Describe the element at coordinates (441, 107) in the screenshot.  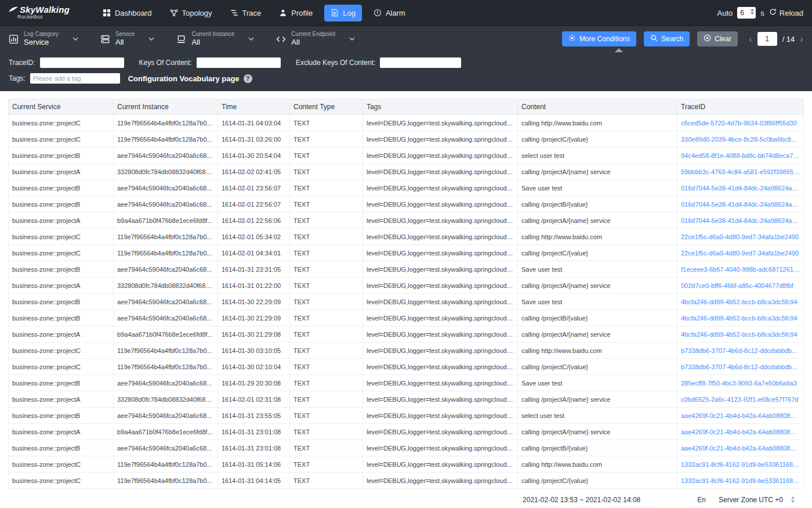
I see `column-header-tags: Tags` at that location.